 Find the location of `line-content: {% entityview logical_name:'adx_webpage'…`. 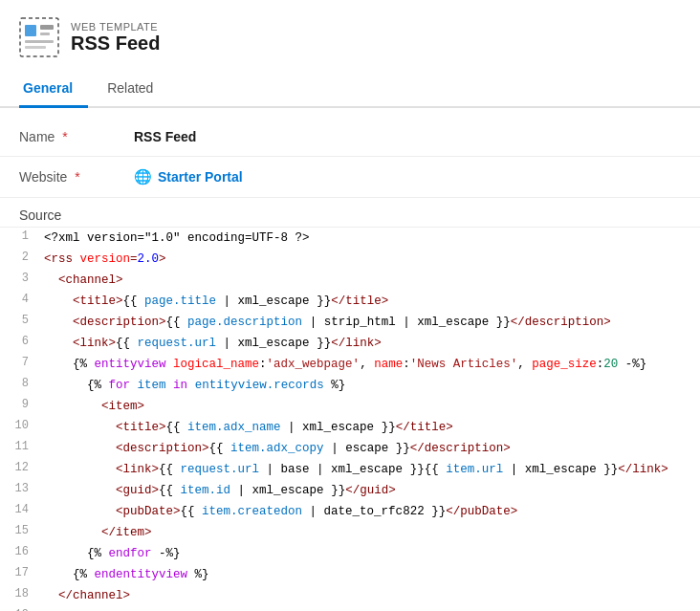

line-content: {% entityview logical_name:'adx_webpage'… is located at coordinates (370, 364).